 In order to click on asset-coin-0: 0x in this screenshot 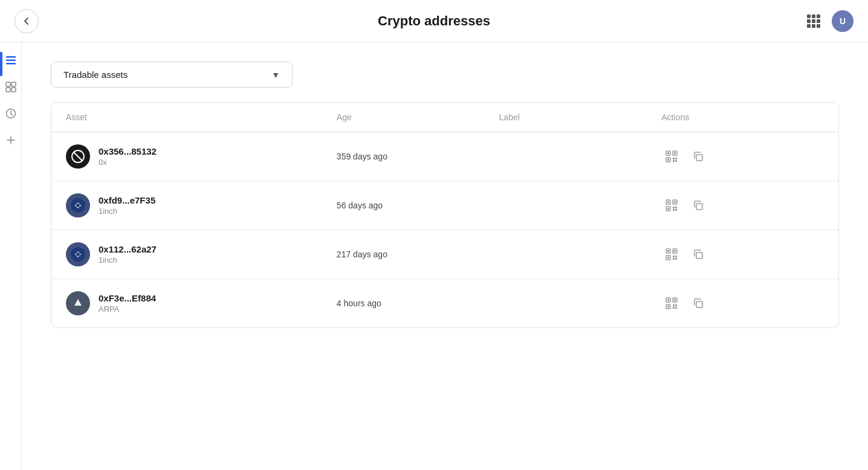, I will do `click(128, 162)`.